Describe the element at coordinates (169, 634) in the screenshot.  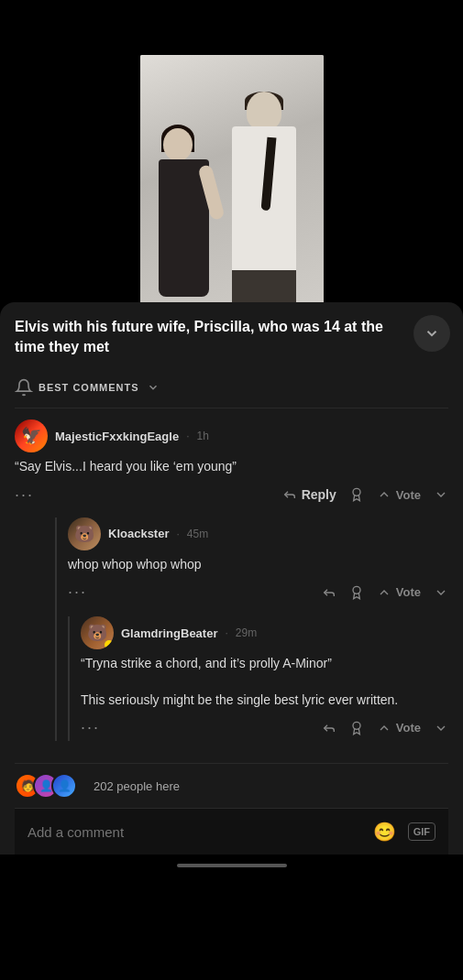
I see `username: GlamdringBeater` at that location.